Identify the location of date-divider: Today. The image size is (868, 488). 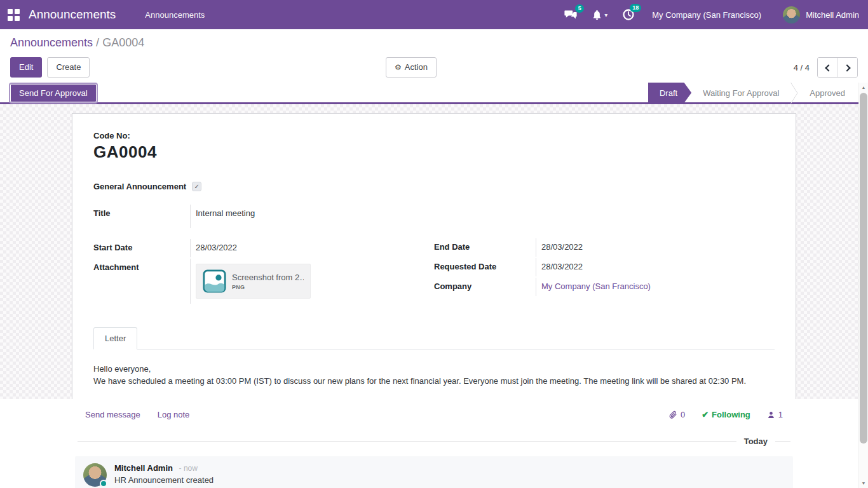
(434, 441).